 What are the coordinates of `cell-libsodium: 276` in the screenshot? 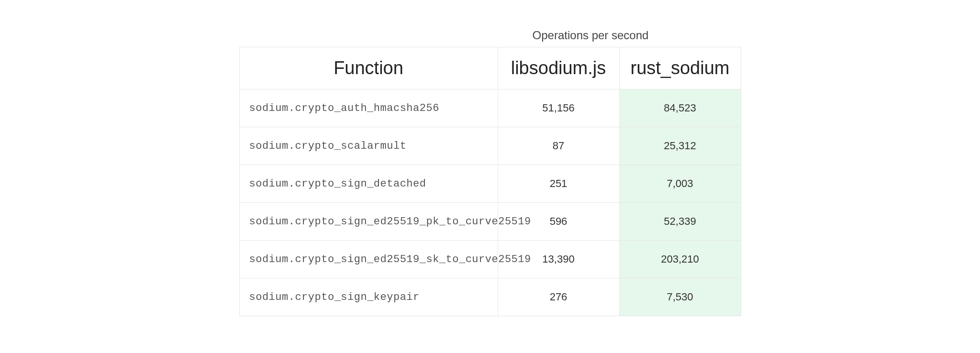 It's located at (558, 298).